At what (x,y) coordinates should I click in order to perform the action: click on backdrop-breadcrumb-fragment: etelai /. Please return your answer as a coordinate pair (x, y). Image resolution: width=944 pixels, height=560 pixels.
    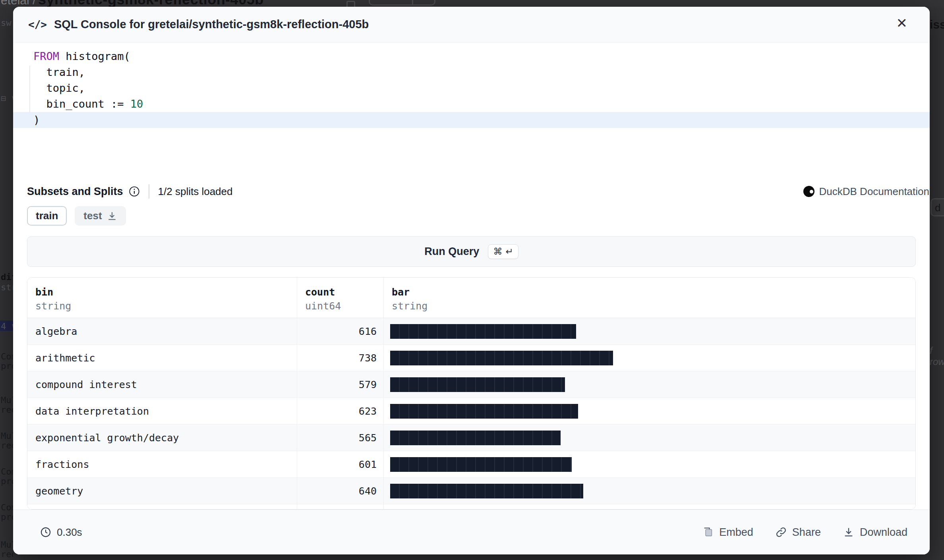
    Looking at the image, I should click on (18, 3).